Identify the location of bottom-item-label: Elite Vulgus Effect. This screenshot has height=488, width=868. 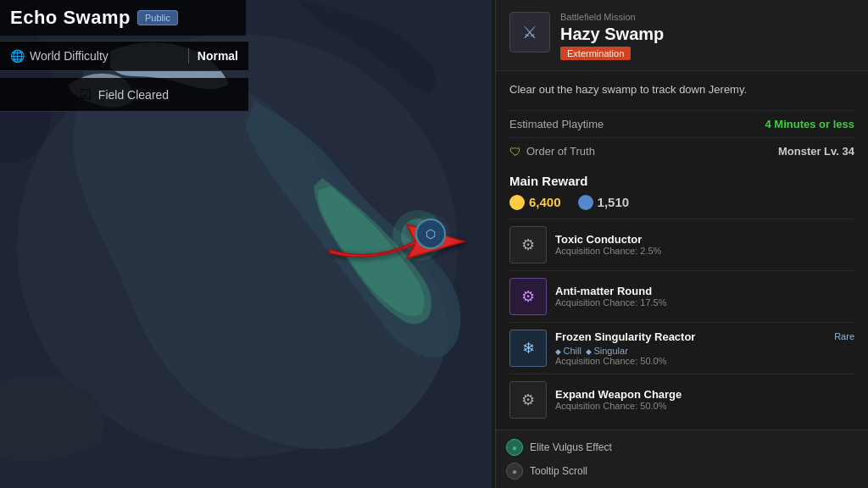
(571, 447).